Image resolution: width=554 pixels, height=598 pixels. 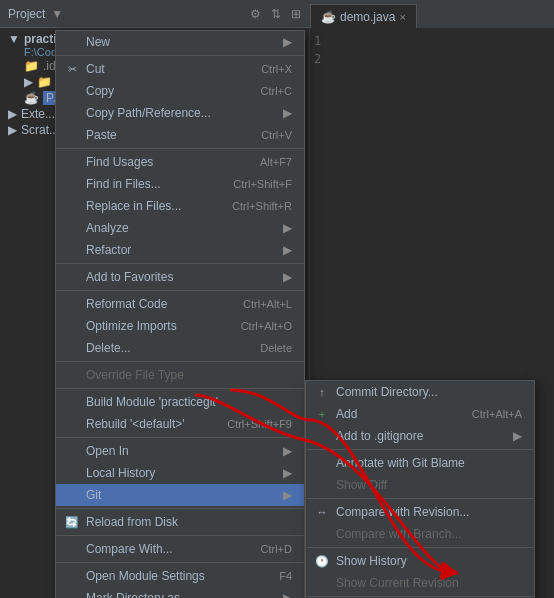 I want to click on optimize-icon, so click(x=72, y=326).